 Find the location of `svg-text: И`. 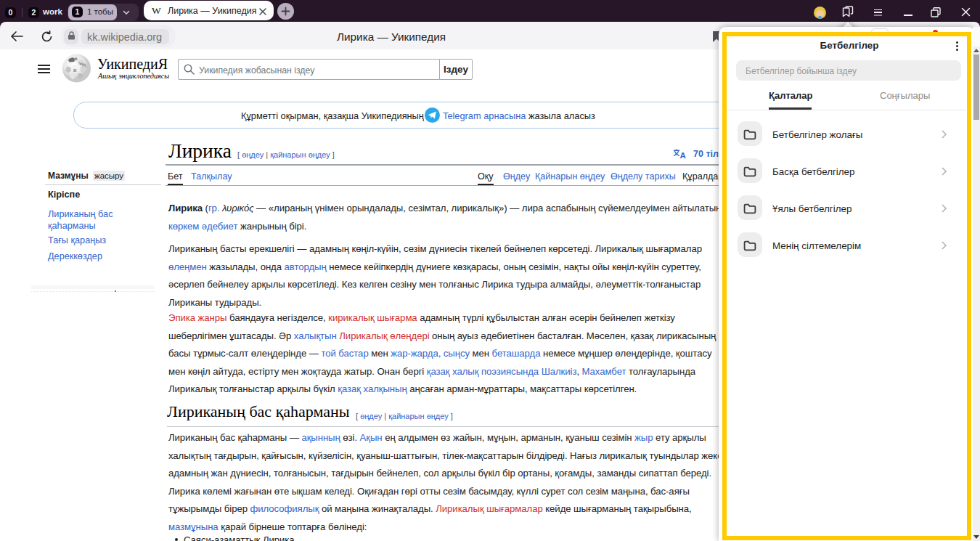

svg-text: И is located at coordinates (75, 70).